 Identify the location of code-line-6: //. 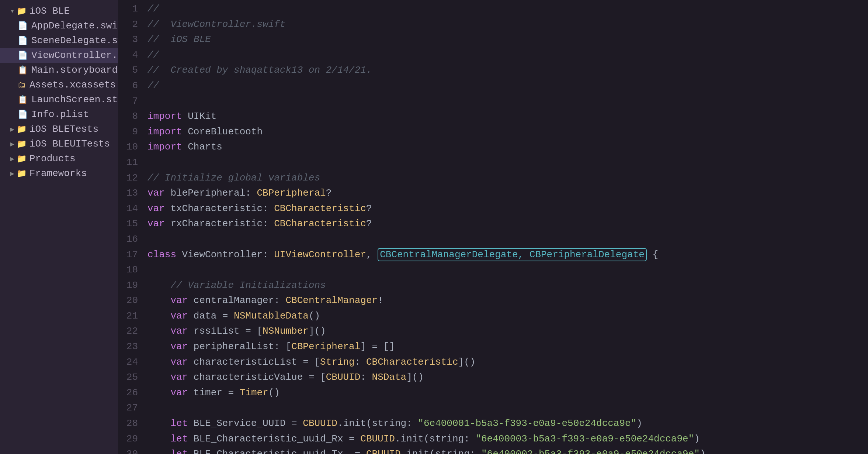
(508, 86).